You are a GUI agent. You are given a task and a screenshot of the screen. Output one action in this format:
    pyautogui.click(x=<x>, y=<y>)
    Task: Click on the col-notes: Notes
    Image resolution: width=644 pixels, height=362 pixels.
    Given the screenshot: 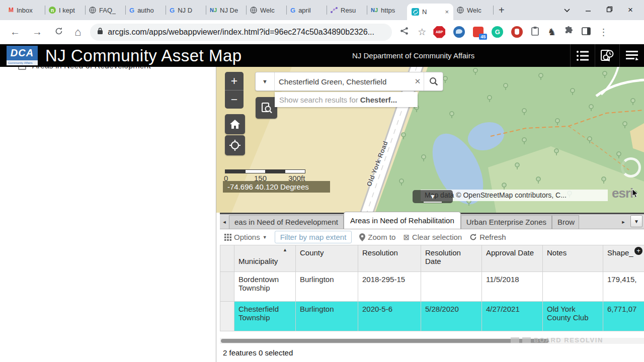 What is the action you would take?
    pyautogui.click(x=573, y=258)
    